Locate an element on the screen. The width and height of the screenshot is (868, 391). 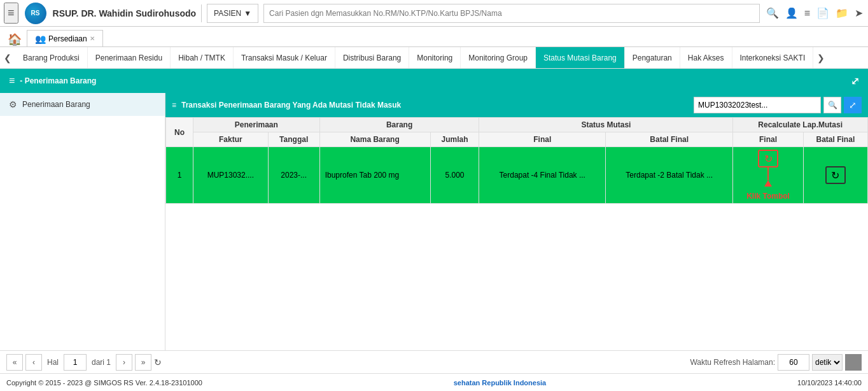
cell-recalc-batal: ↻ is located at coordinates (835, 176).